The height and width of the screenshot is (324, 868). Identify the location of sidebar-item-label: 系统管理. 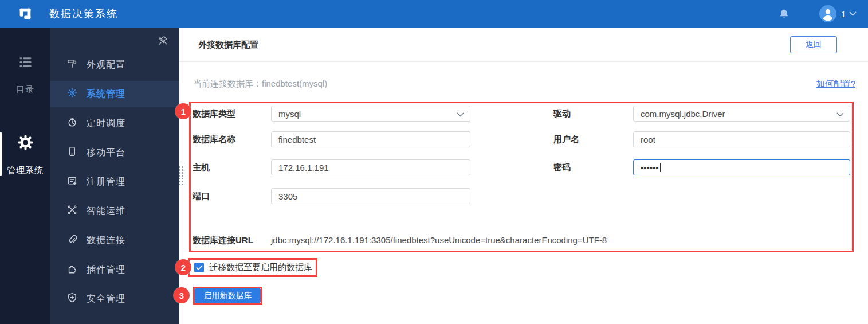
(106, 94).